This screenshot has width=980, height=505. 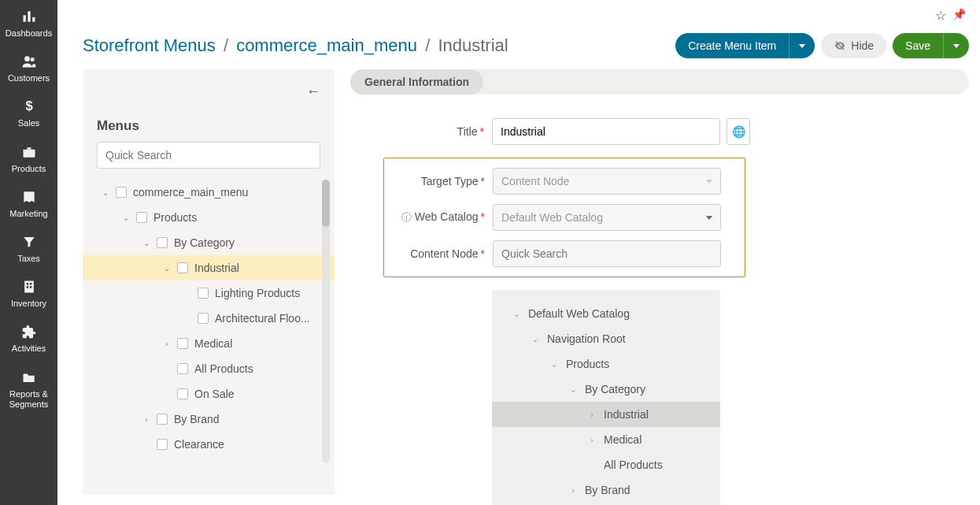 What do you see at coordinates (606, 389) in the screenshot?
I see `catalog-node: ⌄By Category` at bounding box center [606, 389].